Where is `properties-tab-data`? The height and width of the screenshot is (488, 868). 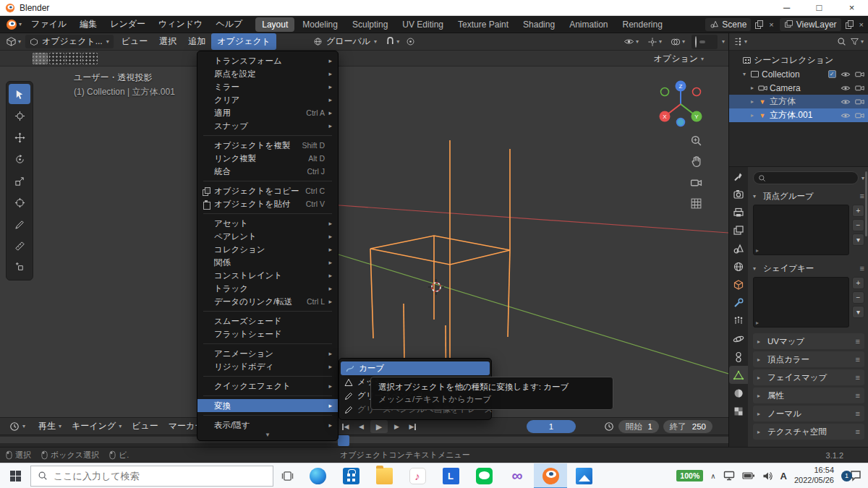
properties-tab-data is located at coordinates (739, 374).